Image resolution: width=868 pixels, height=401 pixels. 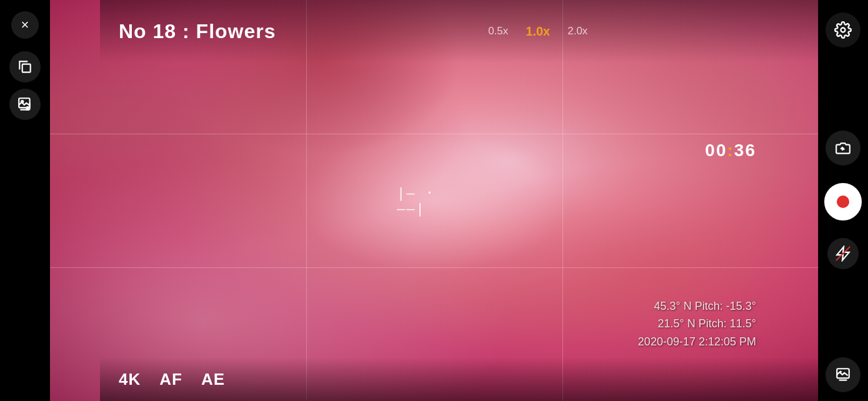 What do you see at coordinates (25, 67) in the screenshot?
I see `copy-icon` at bounding box center [25, 67].